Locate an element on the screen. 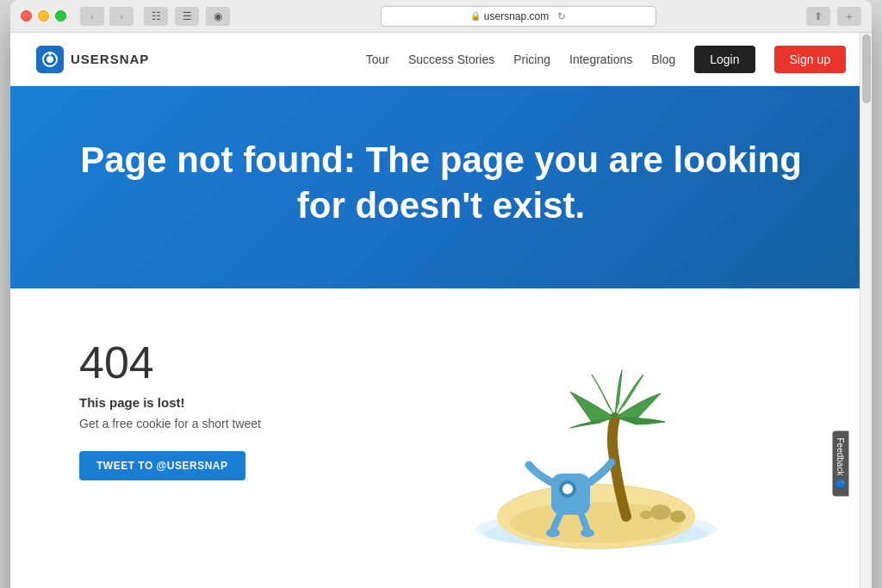  nav-tour: Tour is located at coordinates (377, 59).